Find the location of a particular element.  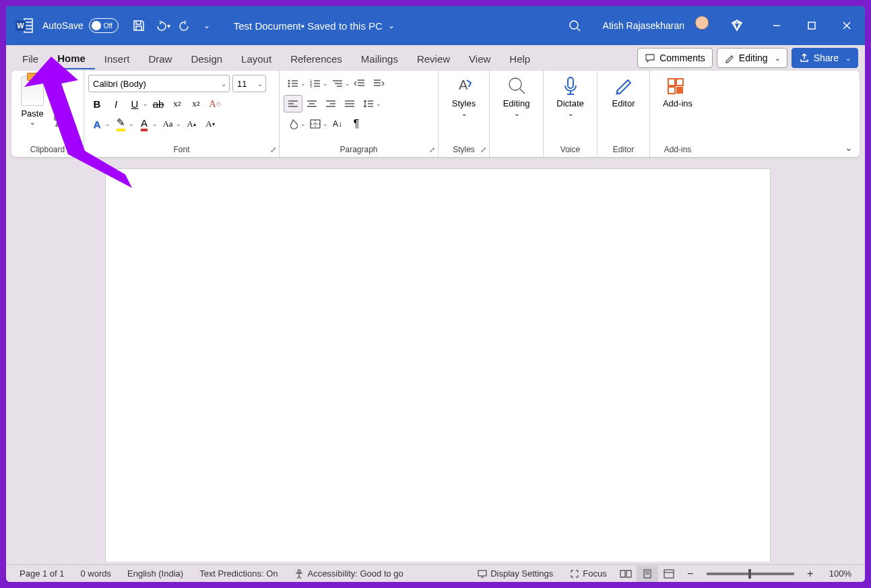

user-avatar is located at coordinates (702, 26).